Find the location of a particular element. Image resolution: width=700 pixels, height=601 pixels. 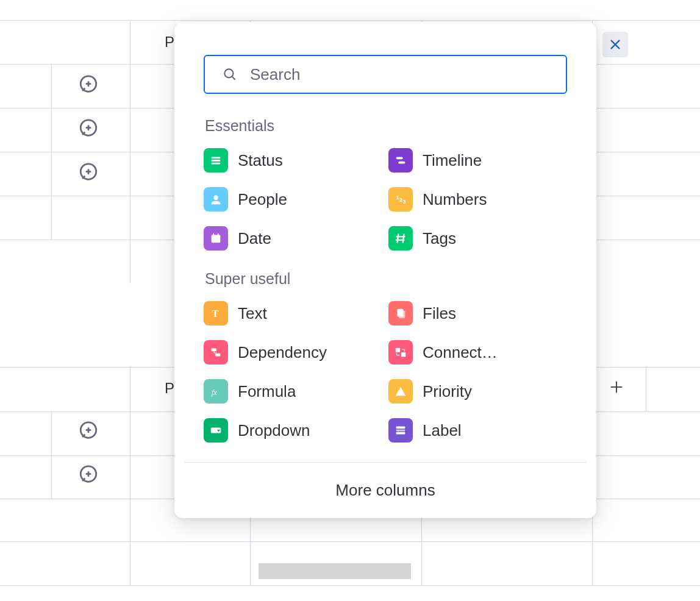

search-box is located at coordinates (385, 74).